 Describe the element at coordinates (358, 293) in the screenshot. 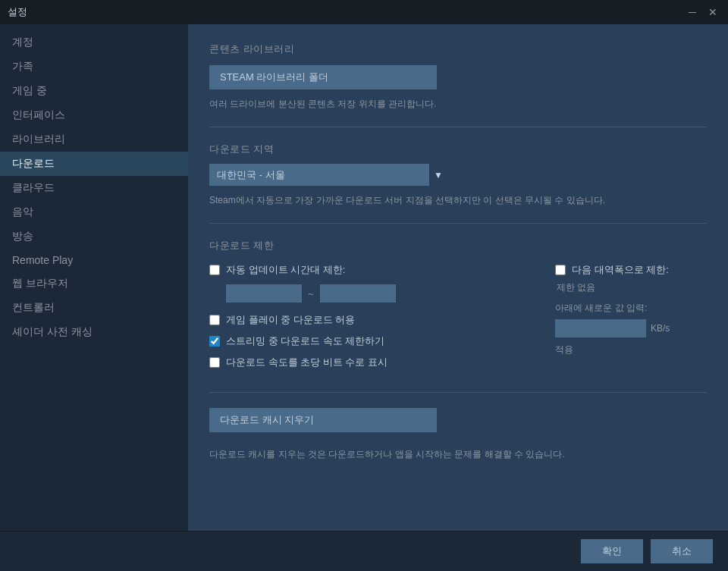

I see `time-to-input` at that location.